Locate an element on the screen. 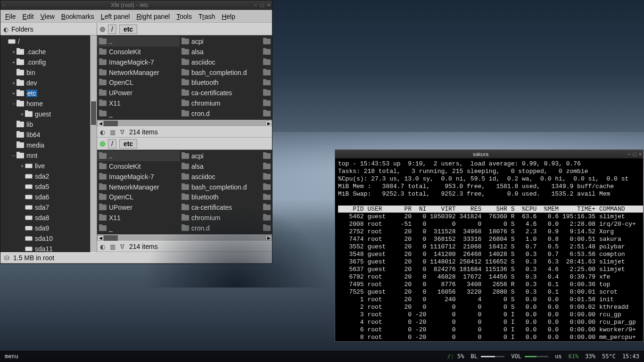  tree-item-bin: bin is located at coordinates (49, 73).